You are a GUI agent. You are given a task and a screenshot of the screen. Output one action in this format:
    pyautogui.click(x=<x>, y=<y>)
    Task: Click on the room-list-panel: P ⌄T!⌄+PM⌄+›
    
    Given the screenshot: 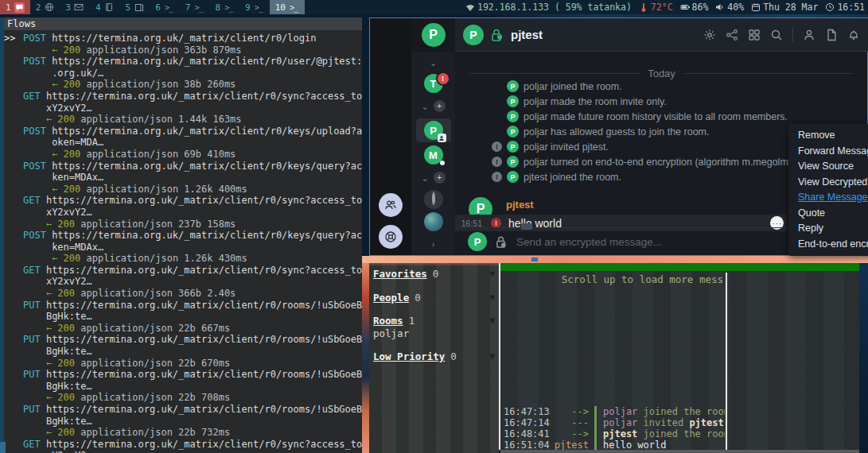 What is the action you would take?
    pyautogui.click(x=433, y=137)
    